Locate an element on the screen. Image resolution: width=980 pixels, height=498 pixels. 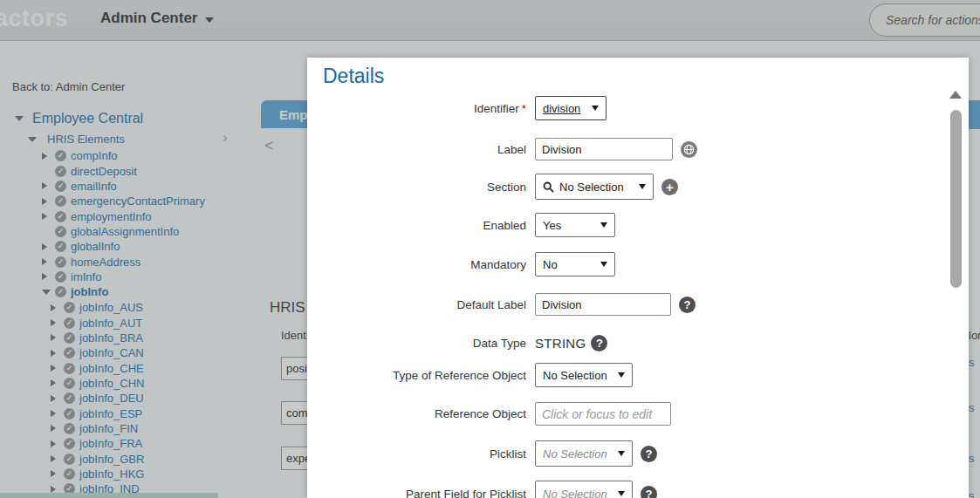
enabled-dropdown: Yes is located at coordinates (575, 225).